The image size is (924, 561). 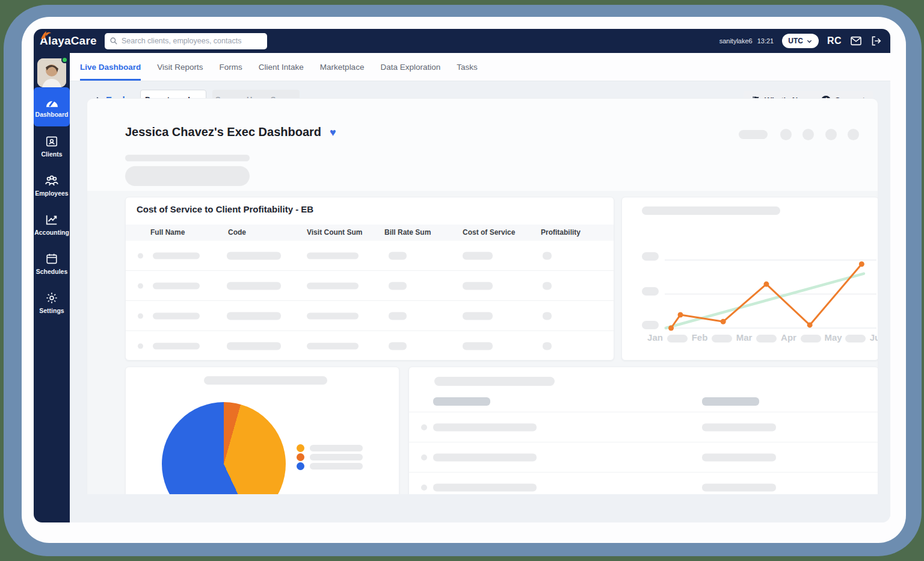 I want to click on x-tick-label: Mar, so click(x=745, y=337).